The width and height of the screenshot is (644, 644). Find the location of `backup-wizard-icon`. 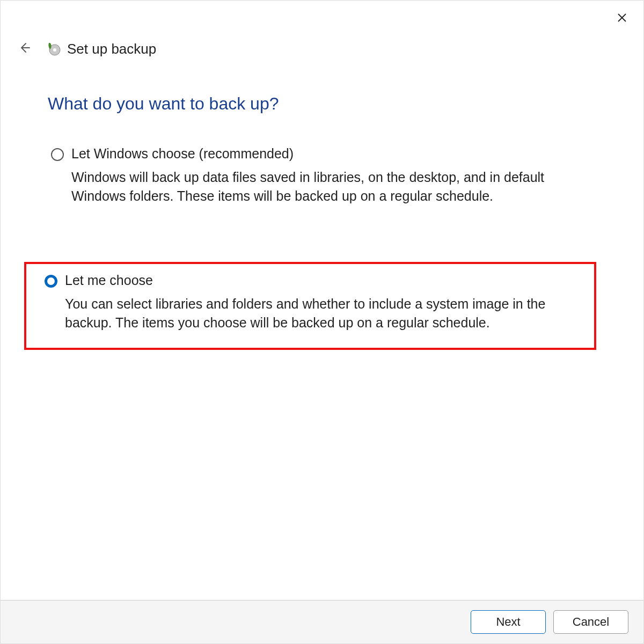

backup-wizard-icon is located at coordinates (54, 49).